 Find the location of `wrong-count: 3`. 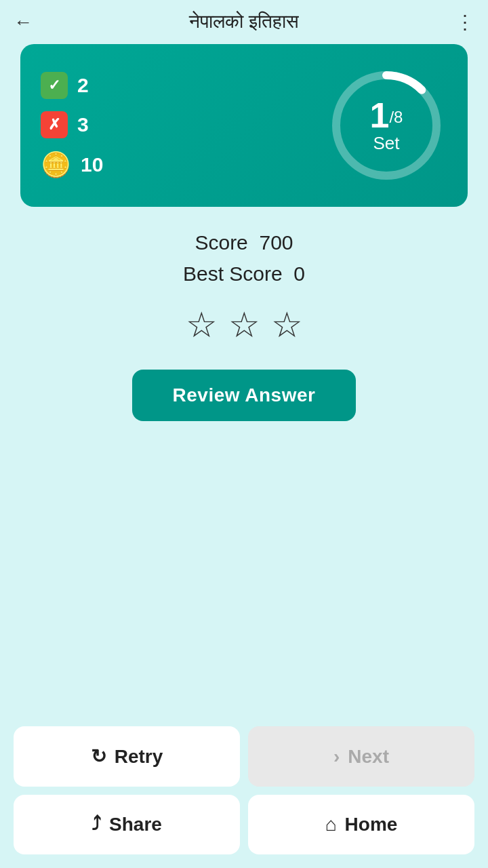

wrong-count: 3 is located at coordinates (83, 125).